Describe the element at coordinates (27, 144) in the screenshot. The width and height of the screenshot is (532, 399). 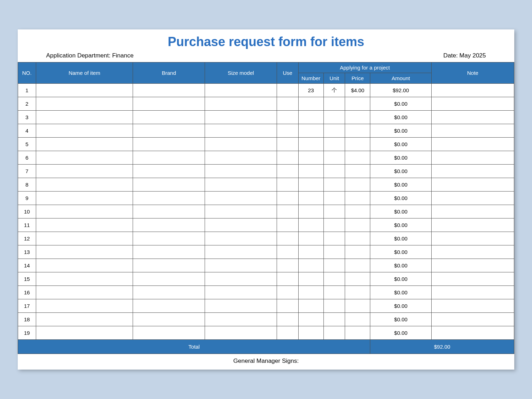
I see `cell-no: 5` at that location.